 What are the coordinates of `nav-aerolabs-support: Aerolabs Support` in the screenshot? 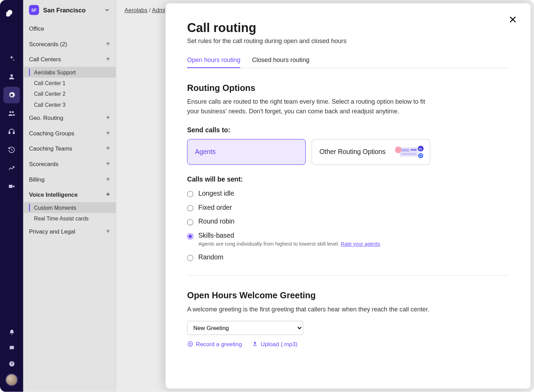 It's located at (70, 72).